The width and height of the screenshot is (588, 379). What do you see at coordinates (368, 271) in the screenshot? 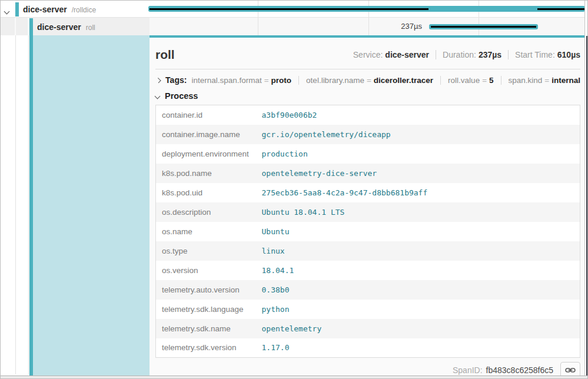
I see `table-row: os.version 18.04.1` at bounding box center [368, 271].